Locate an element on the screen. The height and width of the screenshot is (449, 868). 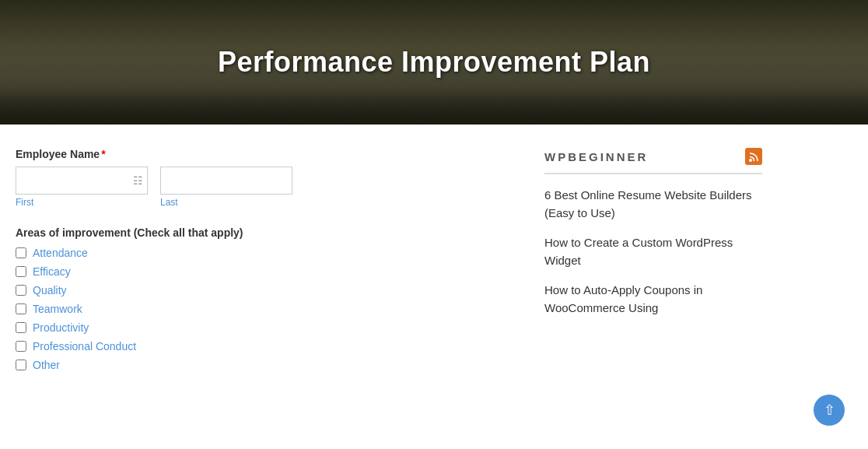
page-title: Performance Improvement Plan is located at coordinates (434, 62).